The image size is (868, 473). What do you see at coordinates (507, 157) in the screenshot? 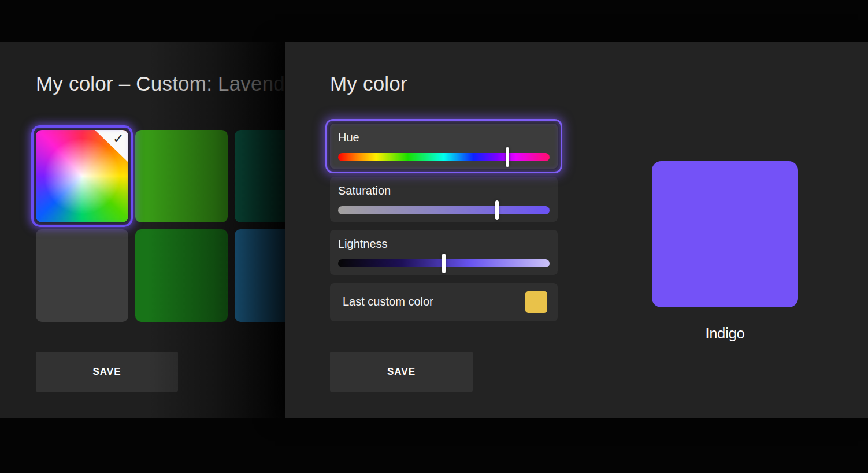
I see `hue-slider-thumb` at bounding box center [507, 157].